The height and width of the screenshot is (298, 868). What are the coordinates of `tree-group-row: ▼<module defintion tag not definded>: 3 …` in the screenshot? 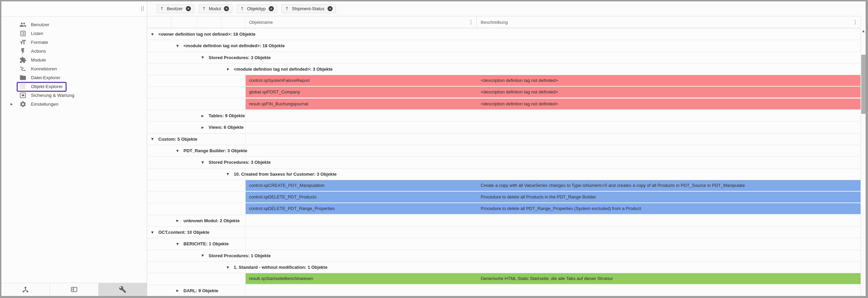 It's located at (504, 69).